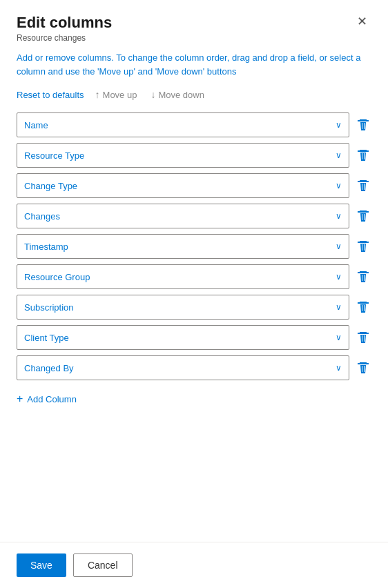 This screenshot has height=588, width=388. I want to click on table-row: Changes∨, so click(194, 216).